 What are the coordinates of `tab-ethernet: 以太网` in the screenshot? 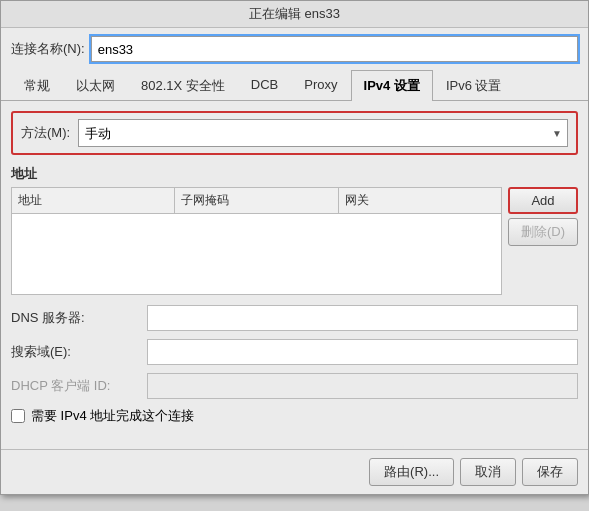 It's located at (96, 86).